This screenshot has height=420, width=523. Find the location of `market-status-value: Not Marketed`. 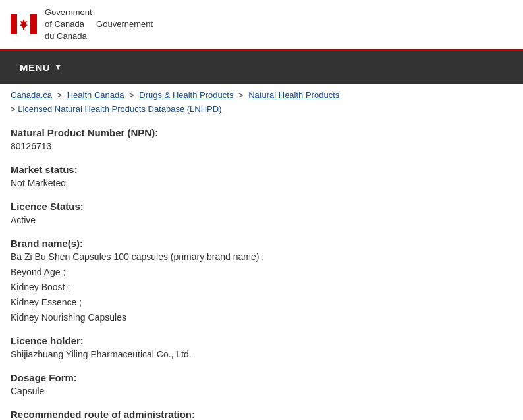

market-status-value: Not Marketed is located at coordinates (262, 183).